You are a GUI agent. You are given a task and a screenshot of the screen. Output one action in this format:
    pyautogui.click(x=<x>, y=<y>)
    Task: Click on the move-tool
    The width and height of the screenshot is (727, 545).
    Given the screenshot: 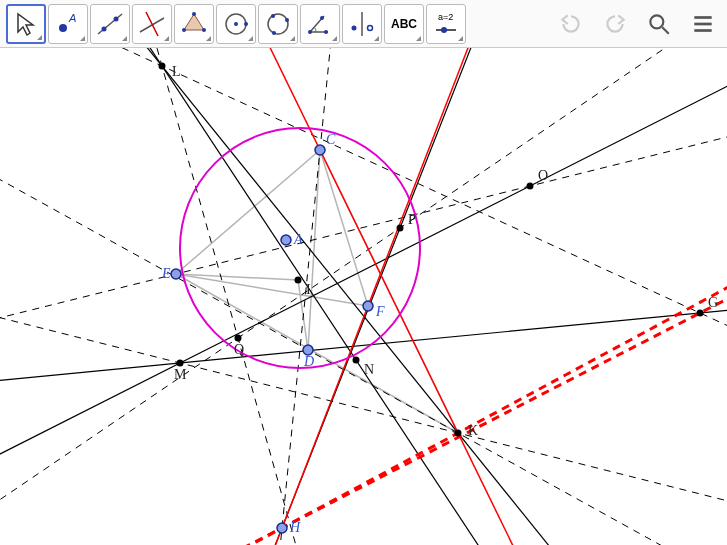 What is the action you would take?
    pyautogui.click(x=26, y=24)
    